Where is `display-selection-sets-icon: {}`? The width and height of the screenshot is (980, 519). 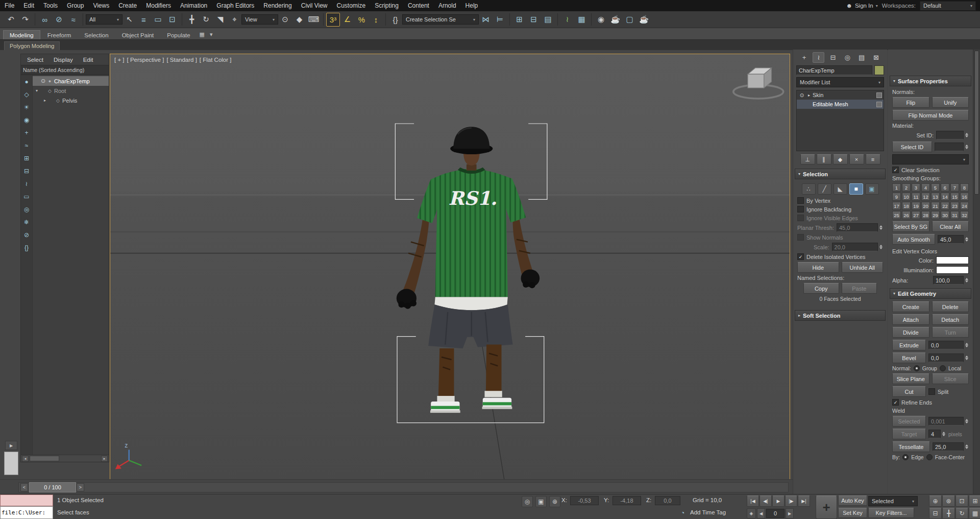 display-selection-sets-icon: {} is located at coordinates (27, 248).